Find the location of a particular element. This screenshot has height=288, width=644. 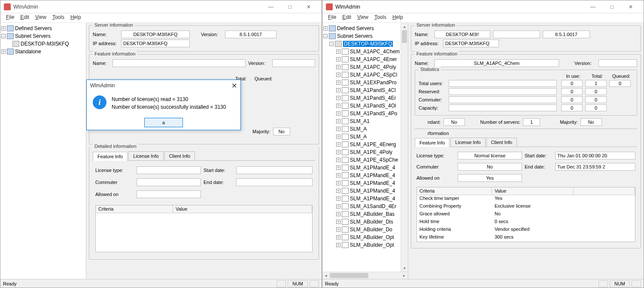

tree-feature: +SLM_ABuilder_Dis is located at coordinates (361, 222).